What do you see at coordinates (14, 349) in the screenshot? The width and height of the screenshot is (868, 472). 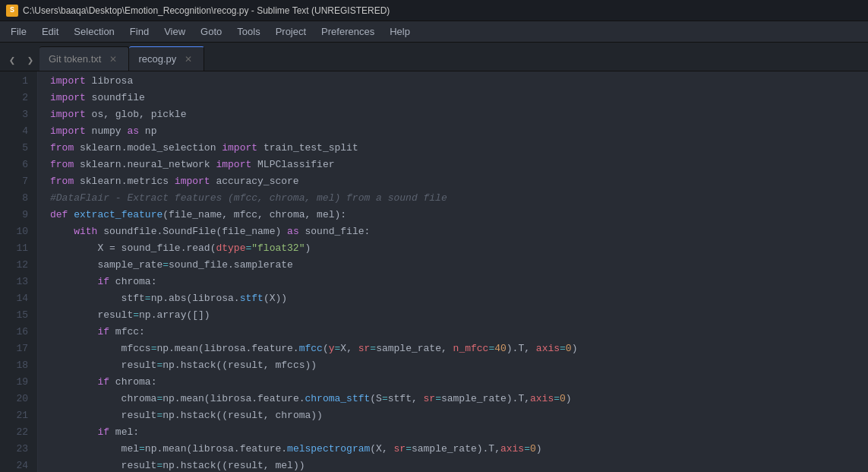 I see `line-number-17: 17` at bounding box center [14, 349].